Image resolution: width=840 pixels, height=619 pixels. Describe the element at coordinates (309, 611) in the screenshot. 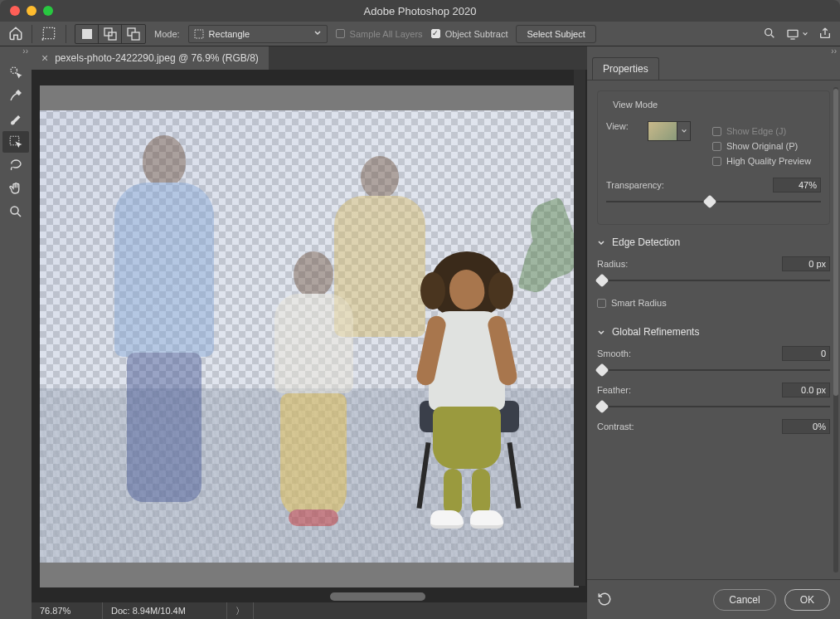

I see `status-bar: 76.87% Doc: 8.94M/10.4M 〉` at that location.